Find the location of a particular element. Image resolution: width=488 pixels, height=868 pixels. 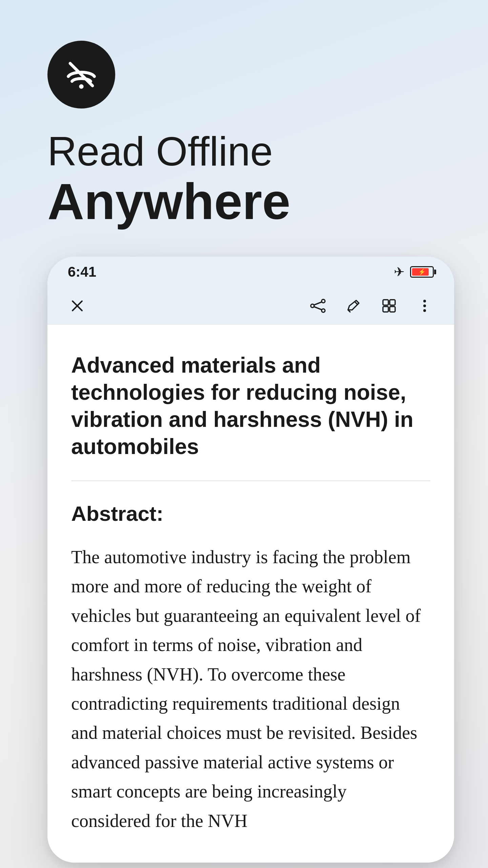

article-divider is located at coordinates (251, 481).